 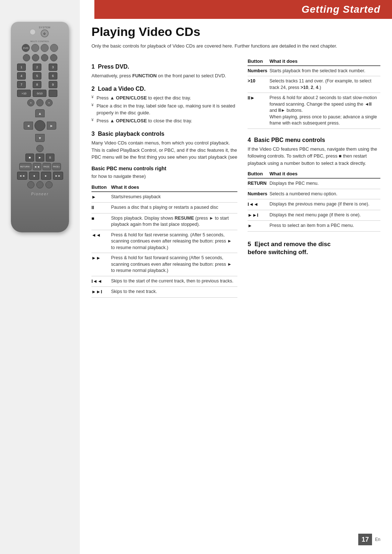 What do you see at coordinates (314, 140) in the screenshot?
I see `step4-heading: 4 Basic PBC menu controls` at bounding box center [314, 140].